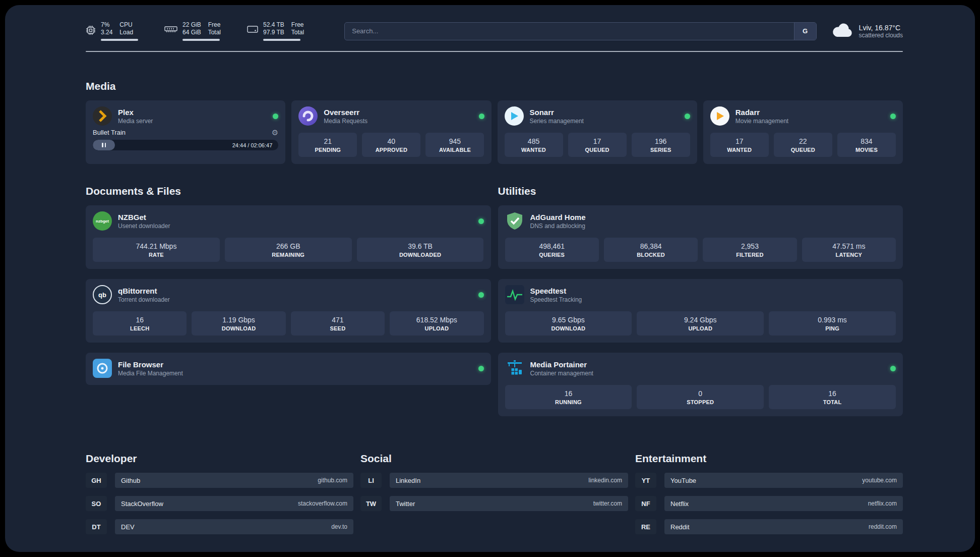 This screenshot has width=980, height=557. I want to click on speedtest-card: Speedtest Speedtest Tracking 9.65 Gbps D…, so click(701, 311).